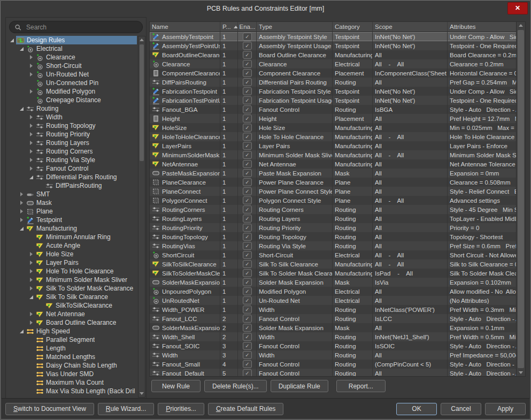  Describe the element at coordinates (333, 182) in the screenshot. I see `rule-row-planeclearance: PlaneClearance1✓Power Plane ClearancePla…` at that location.